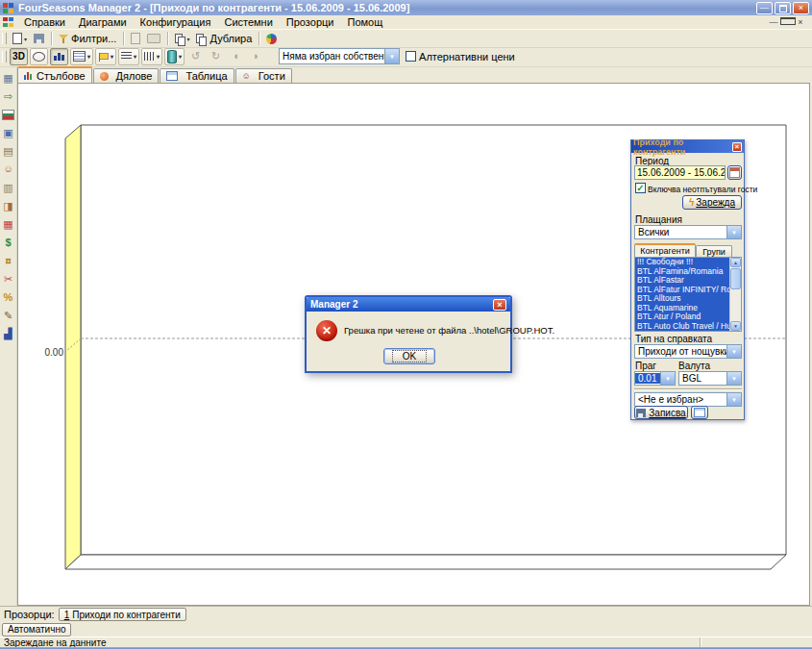  What do you see at coordinates (176, 22) in the screenshot?
I see `menu-item-configuration: Конфигурация` at bounding box center [176, 22].